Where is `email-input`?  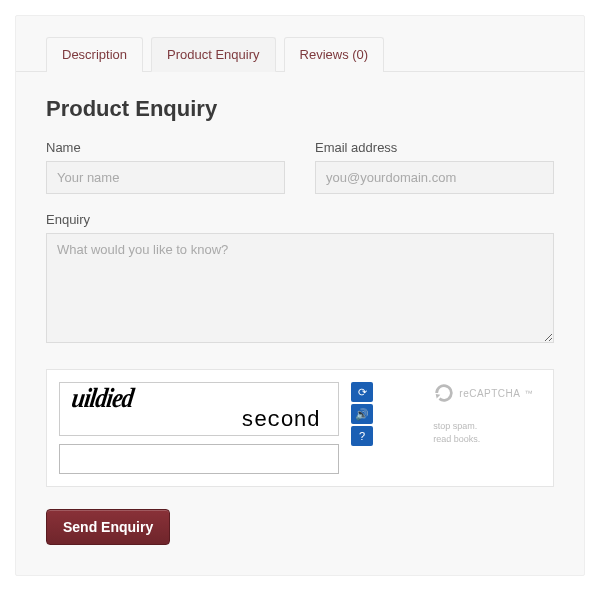
email-input is located at coordinates (434, 178).